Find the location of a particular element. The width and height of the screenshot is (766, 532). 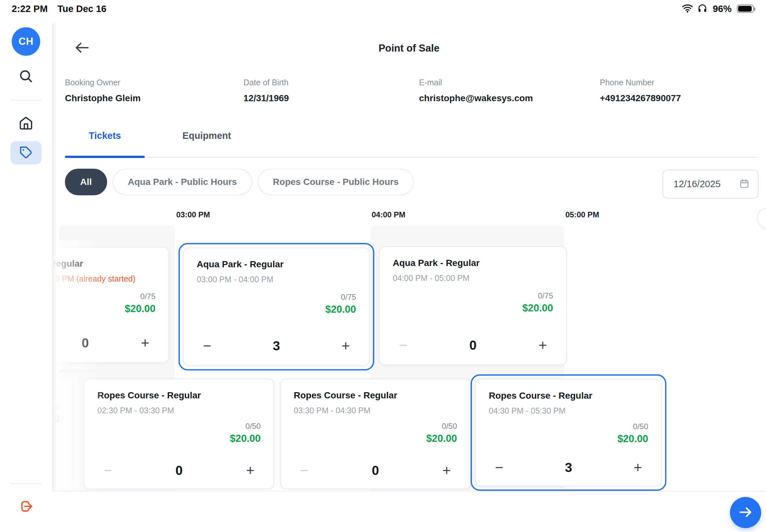

date-value: 12/16/2025 is located at coordinates (697, 184).